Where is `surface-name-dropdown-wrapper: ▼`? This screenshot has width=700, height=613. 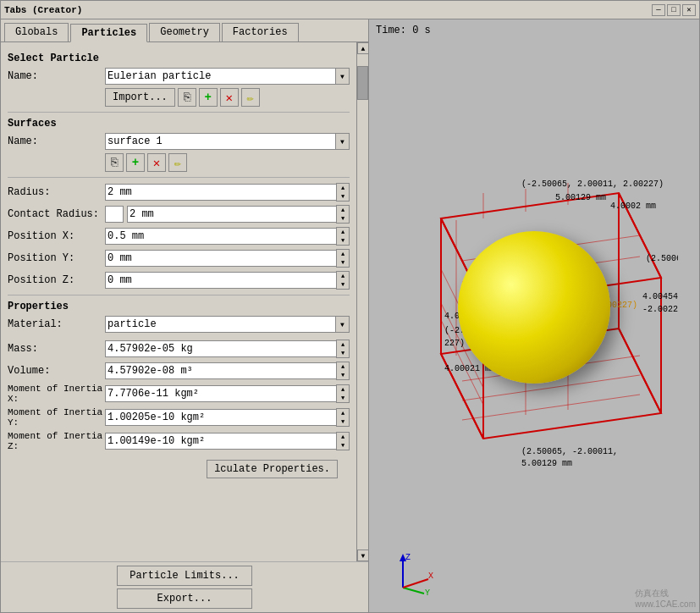 surface-name-dropdown-wrapper: ▼ is located at coordinates (227, 141).